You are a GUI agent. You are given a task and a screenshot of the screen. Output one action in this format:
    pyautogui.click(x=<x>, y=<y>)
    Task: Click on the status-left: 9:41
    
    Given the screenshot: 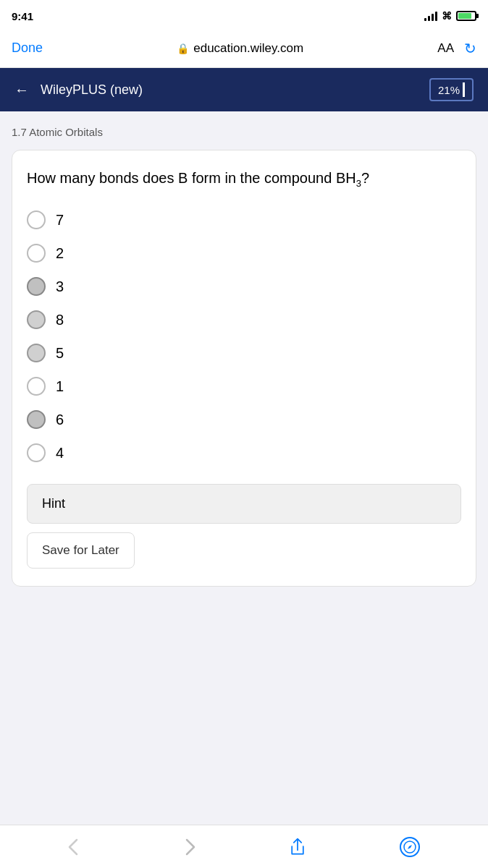 What is the action you would take?
    pyautogui.click(x=22, y=16)
    